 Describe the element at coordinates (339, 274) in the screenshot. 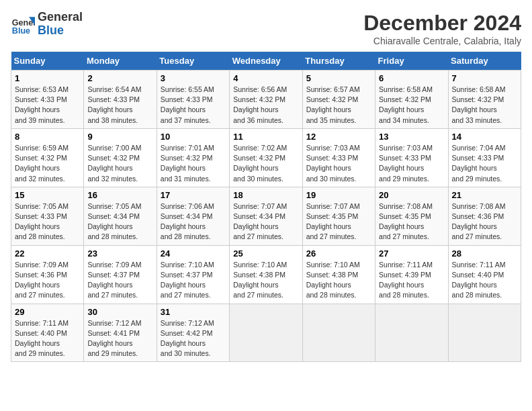

I see `calendar-cell: 26Sunrise: 7:10 AMSunset: 4:38 PMDayligh…` at that location.